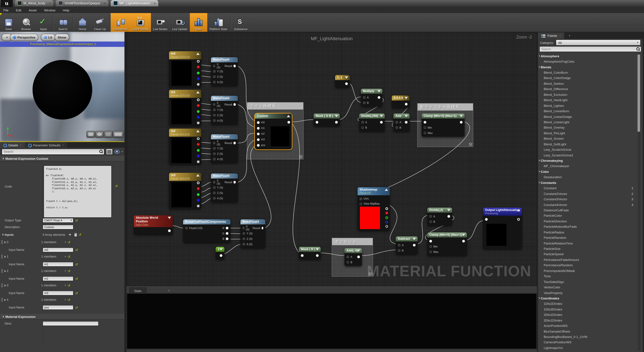 The width and height of the screenshot is (644, 352). I want to click on palette-item-Blend_ColorDodge: Blend_ColorDodge, so click(590, 78).